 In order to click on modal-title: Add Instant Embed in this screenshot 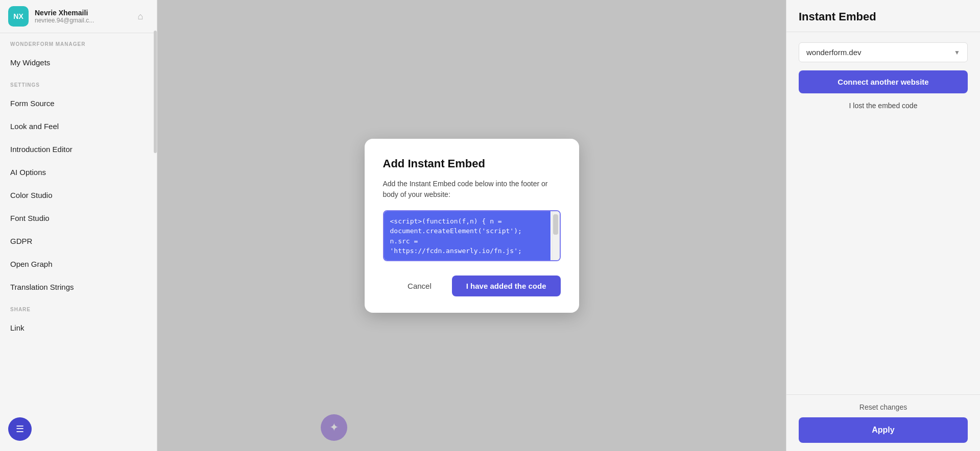, I will do `click(472, 164)`.